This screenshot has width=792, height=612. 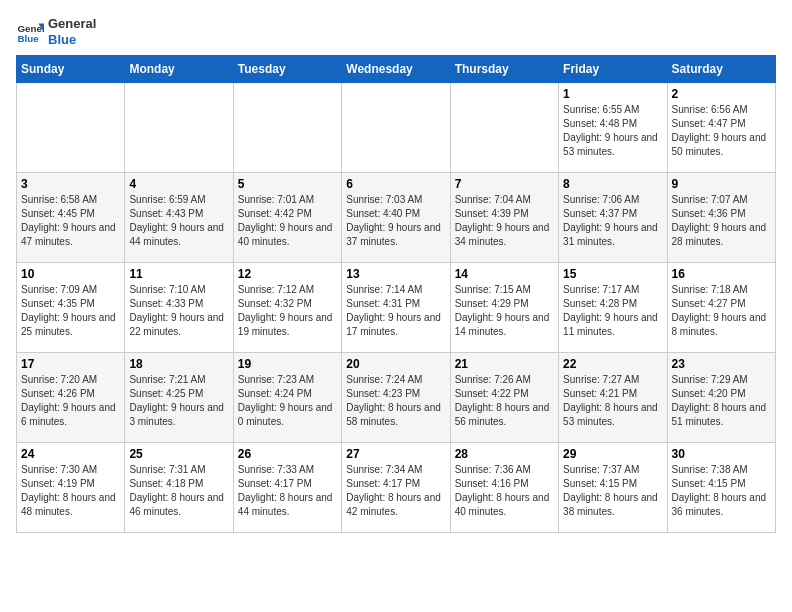 I want to click on calendar-cell: 5Sunrise: 7:01 AM Sunset: 4:42 PM Daylig…, so click(x=287, y=218).